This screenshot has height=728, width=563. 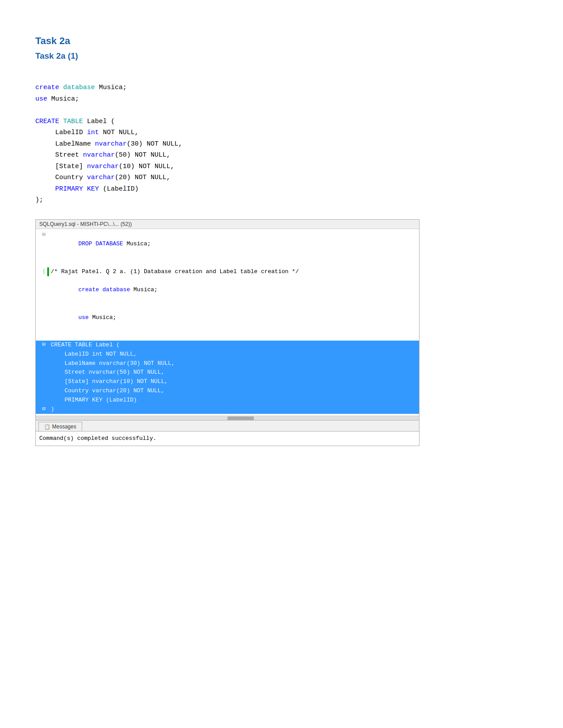 What do you see at coordinates (227, 290) in the screenshot?
I see `editor-line-create-db: create database Musica;` at bounding box center [227, 290].